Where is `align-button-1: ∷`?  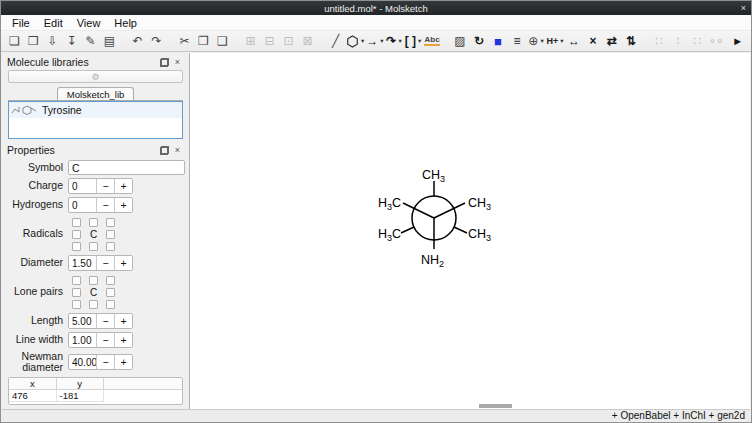
align-button-1: ∷ is located at coordinates (660, 42).